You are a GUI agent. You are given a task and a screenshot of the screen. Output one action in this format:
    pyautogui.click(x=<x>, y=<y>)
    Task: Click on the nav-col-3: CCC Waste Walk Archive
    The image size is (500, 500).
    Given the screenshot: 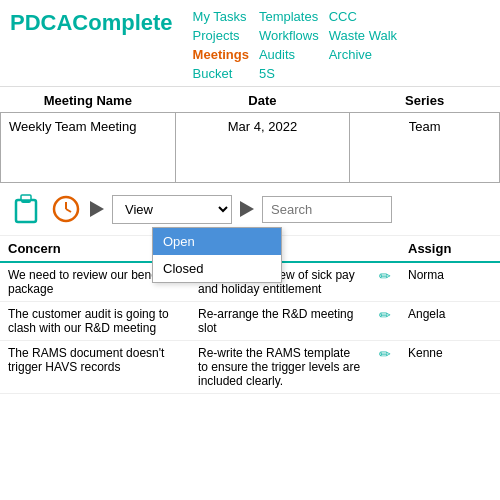 What is the action you would take?
    pyautogui.click(x=363, y=45)
    